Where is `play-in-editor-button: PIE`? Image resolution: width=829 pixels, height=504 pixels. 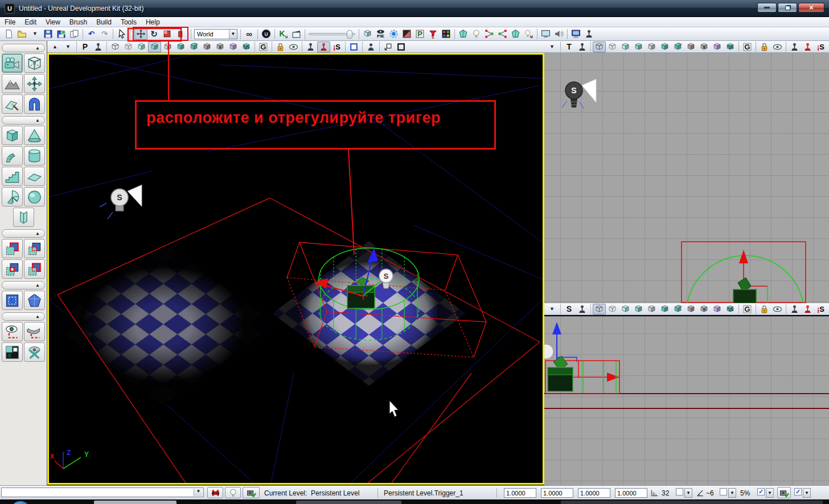
play-in-editor-button: PIE is located at coordinates (380, 34).